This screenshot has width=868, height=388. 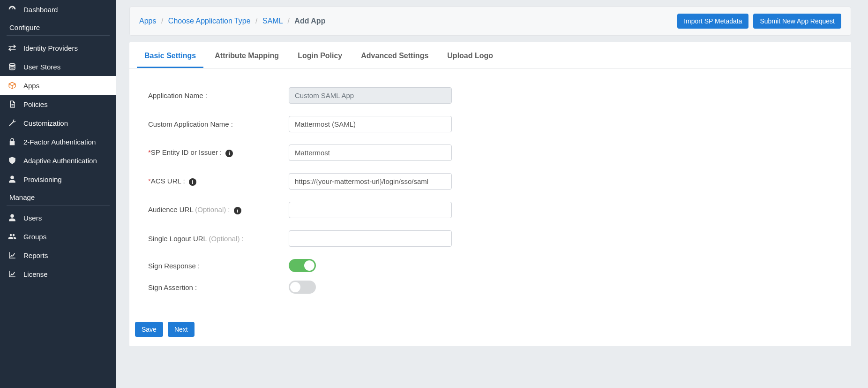 I want to click on sidebar-item-customization: Customization, so click(x=58, y=123).